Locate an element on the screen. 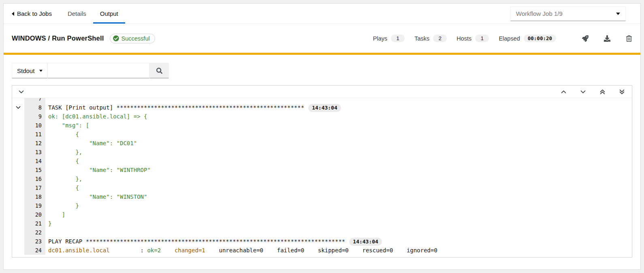  line-number: 17 is located at coordinates (35, 188).